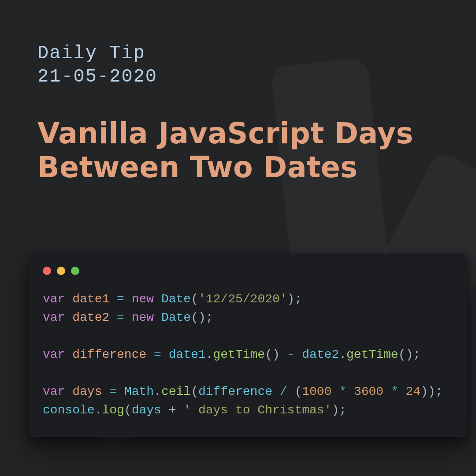  Describe the element at coordinates (238, 54) in the screenshot. I see `eyebrow-line-1: Daily Tip` at that location.